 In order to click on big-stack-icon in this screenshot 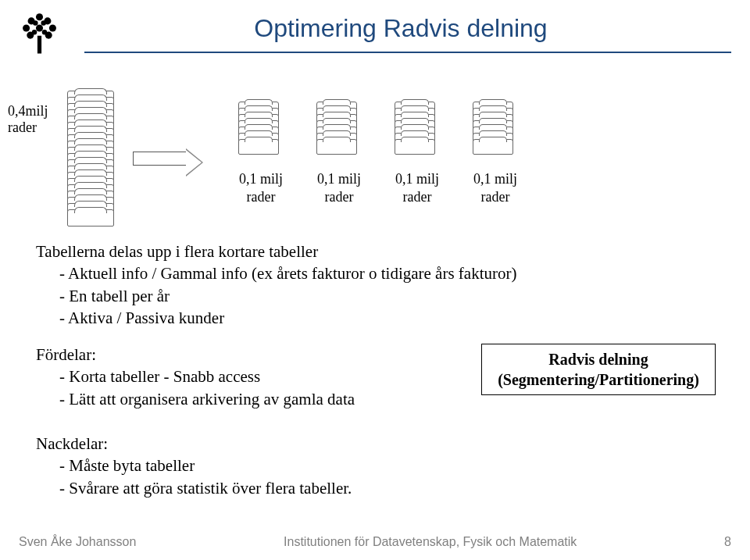, I will do `click(95, 161)`.